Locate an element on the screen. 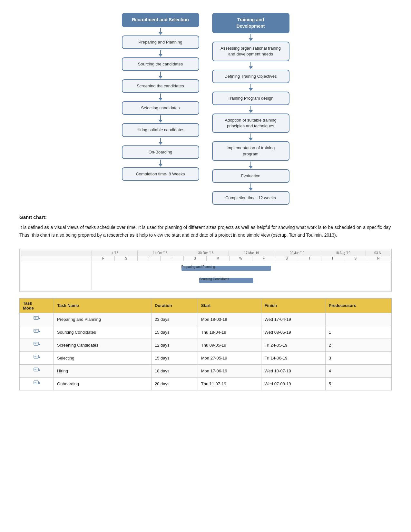  task-start-cell: Thu 09-05-19 is located at coordinates (230, 345).